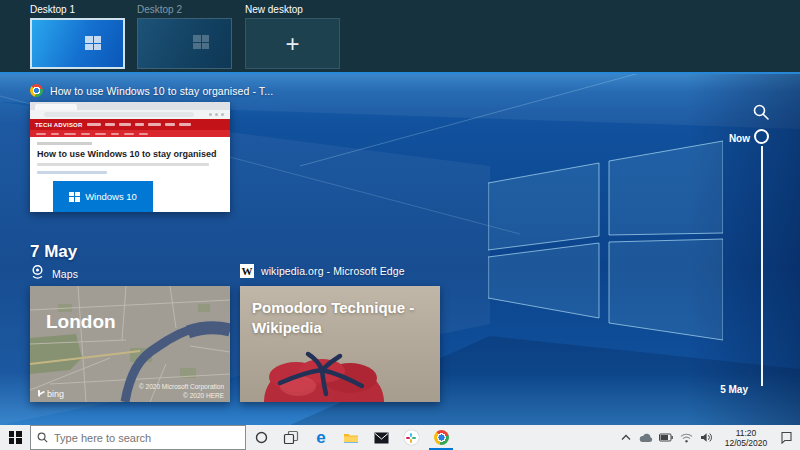 The height and width of the screenshot is (450, 800). What do you see at coordinates (130, 174) in the screenshot?
I see `article-body: How to use Windows 10 to stay organised …` at bounding box center [130, 174].